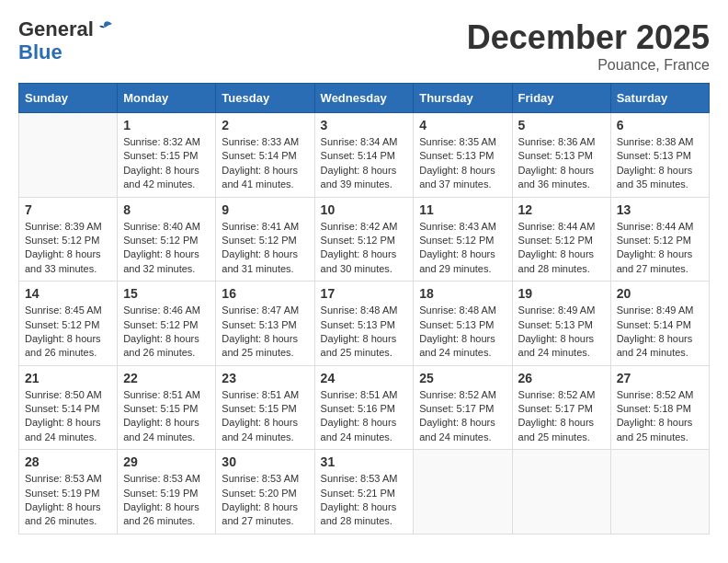 This screenshot has width=728, height=563. Describe the element at coordinates (68, 239) in the screenshot. I see `calendar-cell: 7Sunrise: 8:39 AM Sunset: 5:12 PM Daylig…` at that location.